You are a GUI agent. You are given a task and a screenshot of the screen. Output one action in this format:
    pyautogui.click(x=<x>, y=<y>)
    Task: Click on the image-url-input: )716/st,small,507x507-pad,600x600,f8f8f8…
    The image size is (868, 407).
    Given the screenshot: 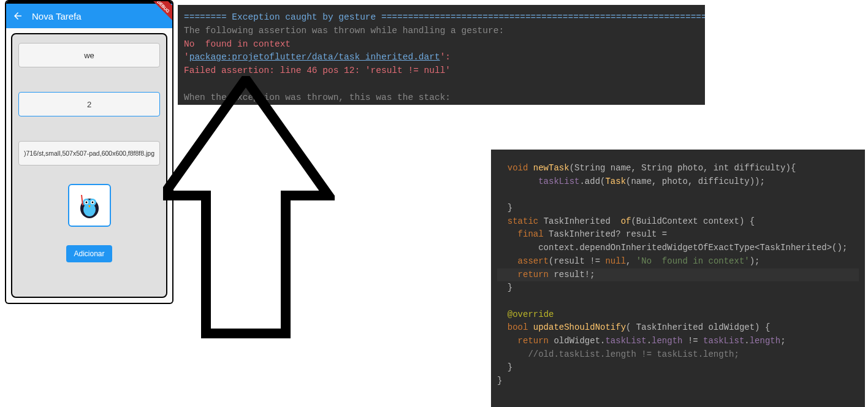 What is the action you would take?
    pyautogui.click(x=89, y=153)
    